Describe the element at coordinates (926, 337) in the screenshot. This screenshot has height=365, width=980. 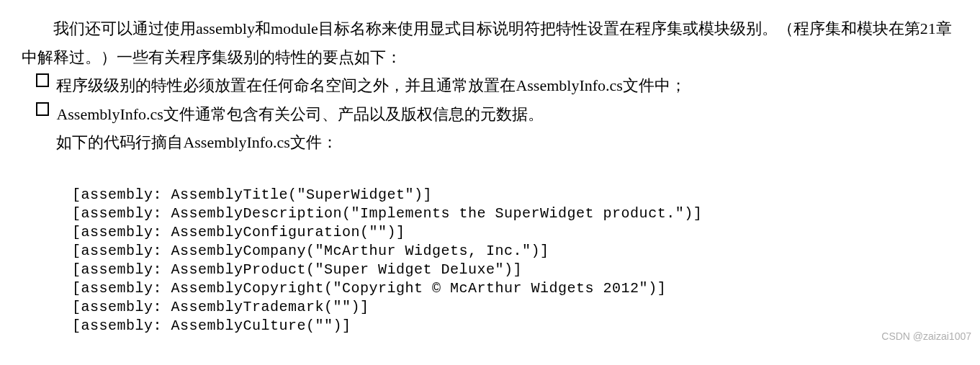
I see `watermark: CSDN @zaizai1007` at that location.